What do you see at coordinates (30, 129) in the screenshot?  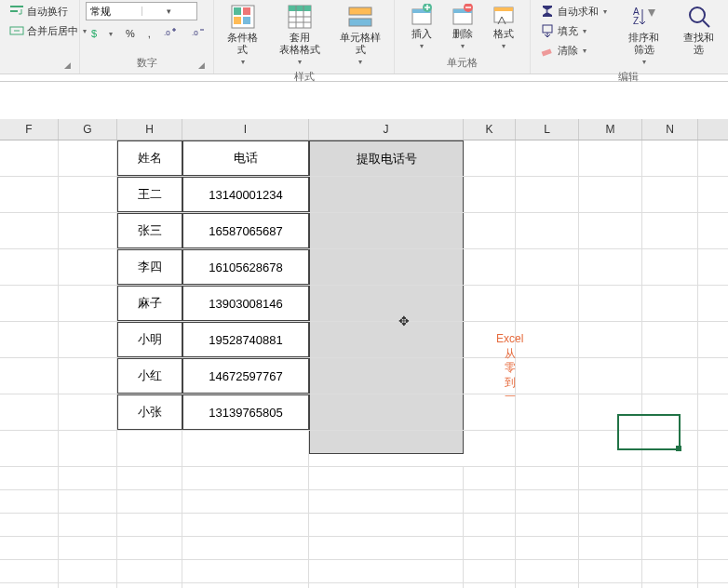 I see `column-header-F: F` at bounding box center [30, 129].